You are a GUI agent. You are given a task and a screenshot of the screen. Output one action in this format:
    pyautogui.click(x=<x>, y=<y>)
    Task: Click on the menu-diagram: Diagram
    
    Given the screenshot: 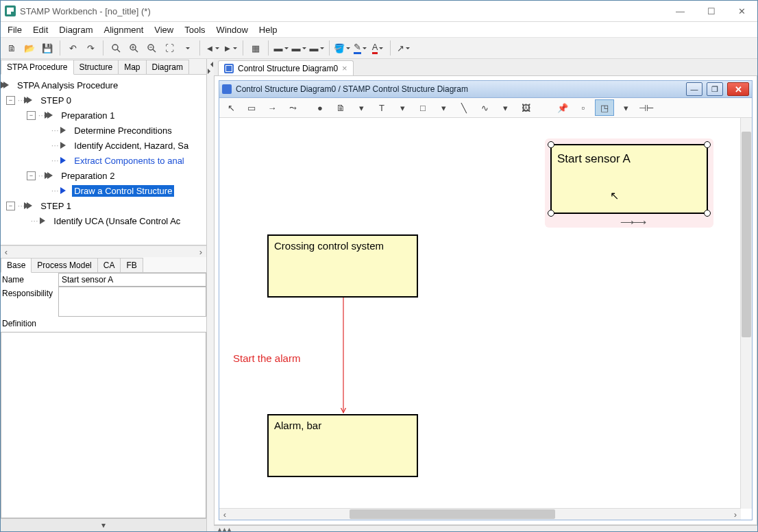 What is the action you would take?
    pyautogui.click(x=75, y=30)
    